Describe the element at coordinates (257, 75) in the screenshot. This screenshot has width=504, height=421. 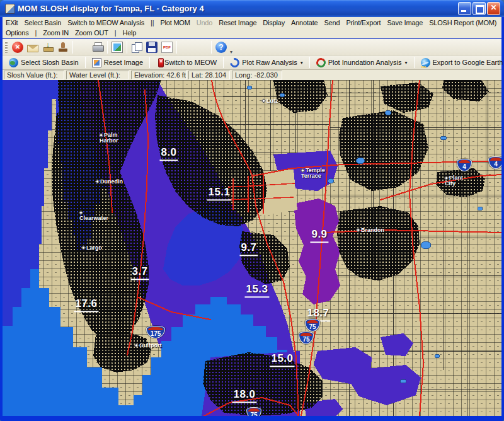
I see `status-segment-long: Long: -82.030` at that location.